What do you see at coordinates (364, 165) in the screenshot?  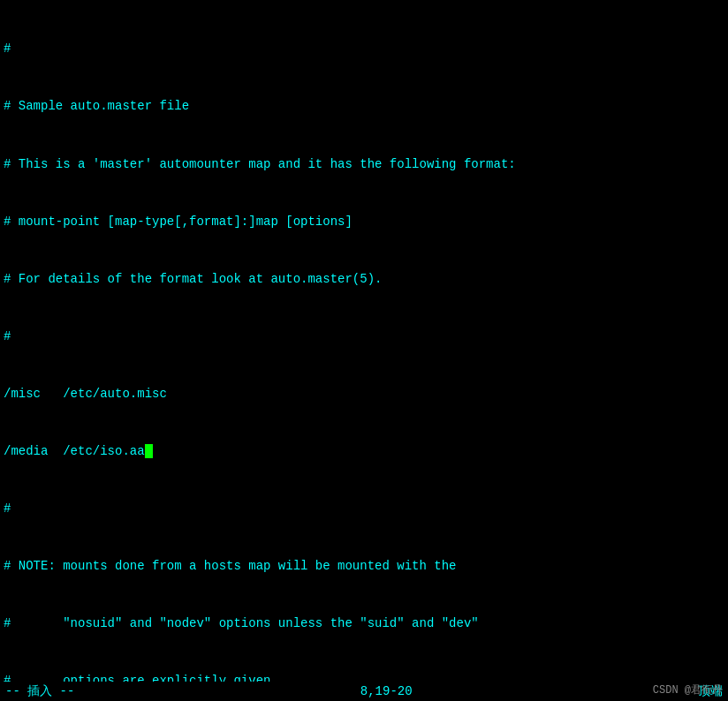 I see `line-3: # This is a 'master' automounter map and…` at bounding box center [364, 165].